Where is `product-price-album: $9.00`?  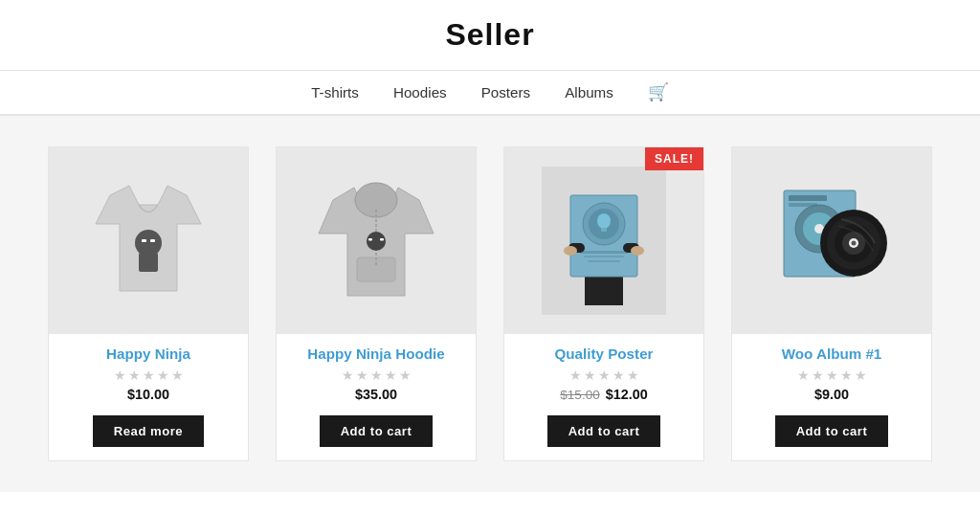 product-price-album: $9.00 is located at coordinates (832, 394).